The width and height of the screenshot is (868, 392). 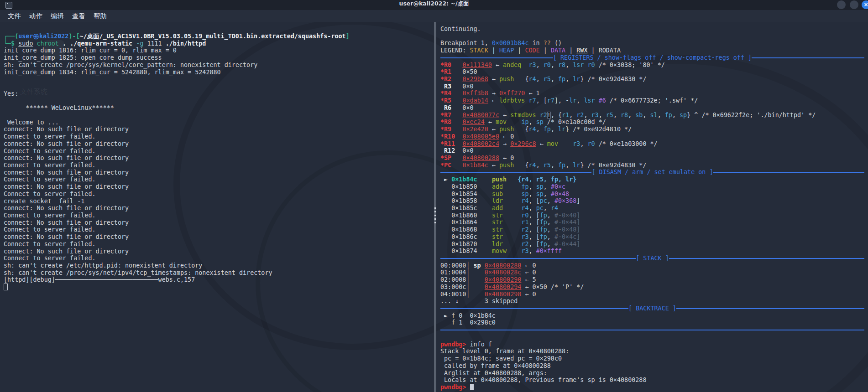 What do you see at coordinates (213, 36) in the screenshot?
I see `terminal-text: ~/桌面/_US_AC15V1.0BR_V15.03.05.19_multi_T…` at bounding box center [213, 36].